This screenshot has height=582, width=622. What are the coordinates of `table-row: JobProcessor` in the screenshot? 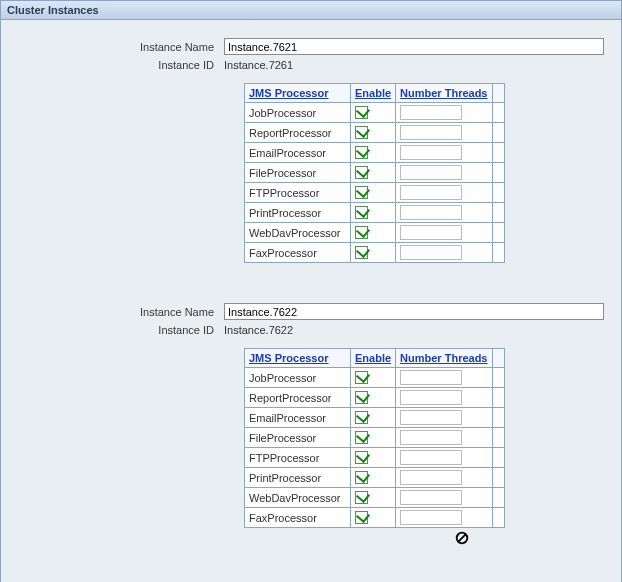 It's located at (375, 113).